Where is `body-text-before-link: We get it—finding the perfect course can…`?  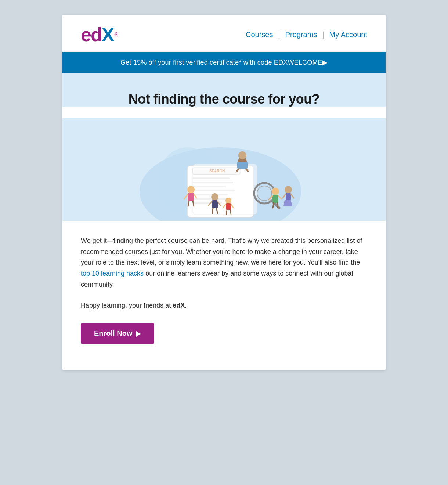 body-text-before-link: We get it—finding the perfect course can… is located at coordinates (221, 251).